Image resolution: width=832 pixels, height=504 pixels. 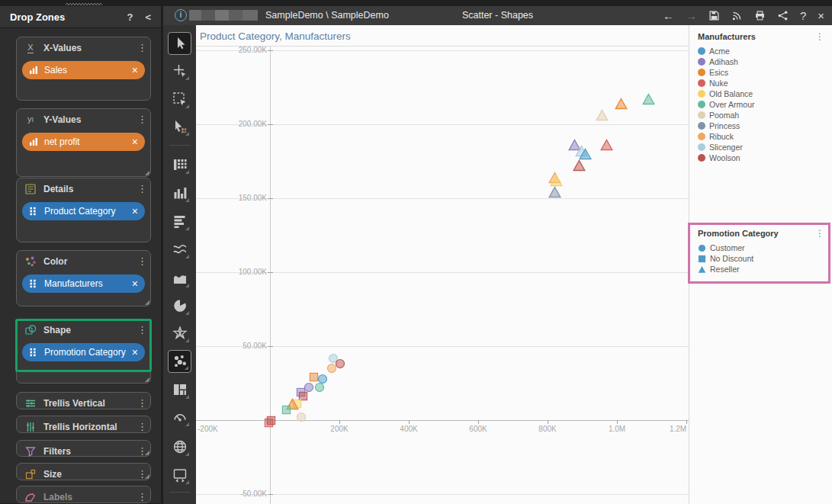 What do you see at coordinates (180, 127) in the screenshot?
I see `point-select-tool` at bounding box center [180, 127].